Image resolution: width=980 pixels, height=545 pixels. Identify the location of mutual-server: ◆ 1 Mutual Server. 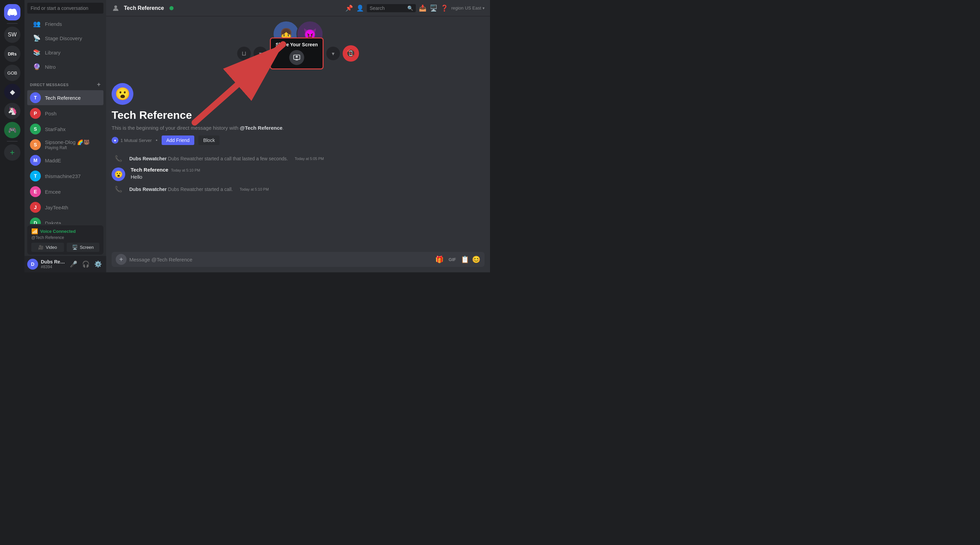
(132, 140).